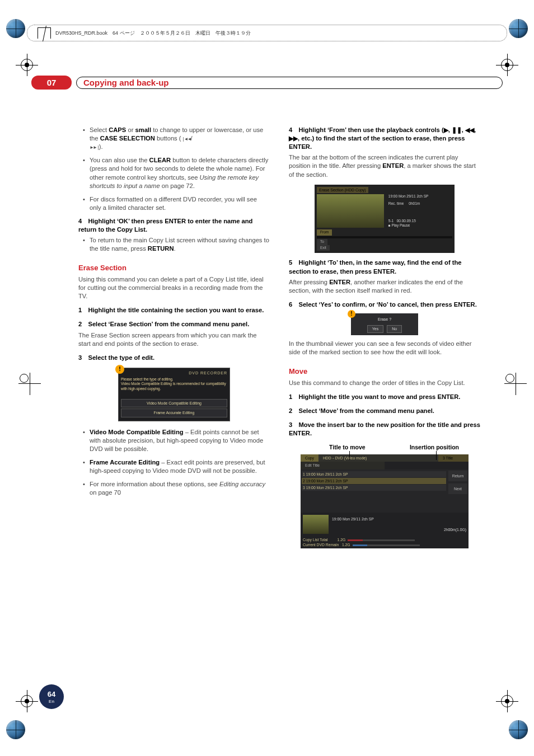  I want to click on chapter-number: 07, so click(51, 83).